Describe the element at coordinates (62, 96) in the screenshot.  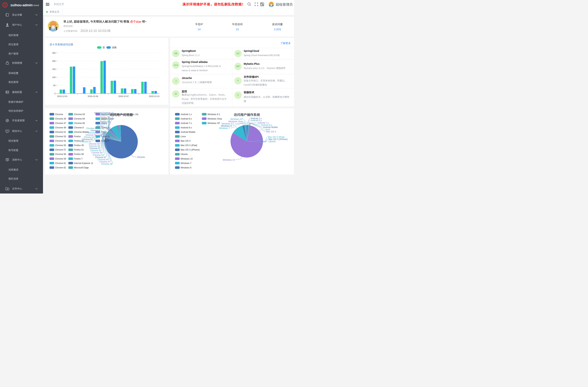
I see `svg-text: 2019-12-01` at that location.